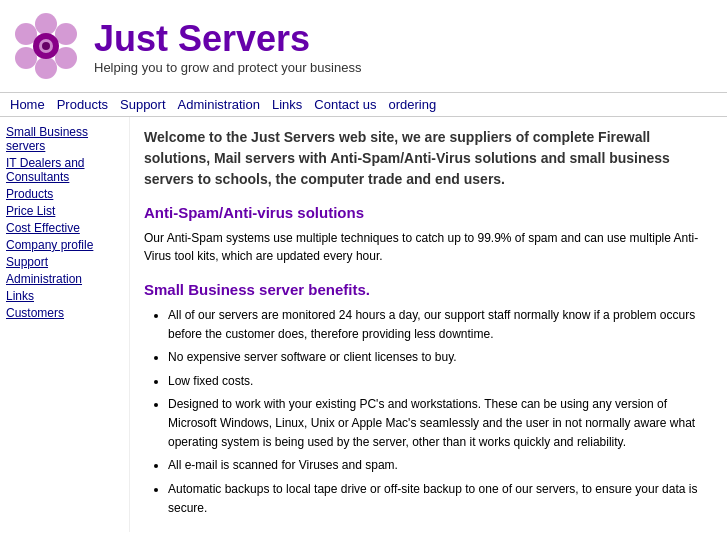  I want to click on nav-home: Home, so click(28, 104).